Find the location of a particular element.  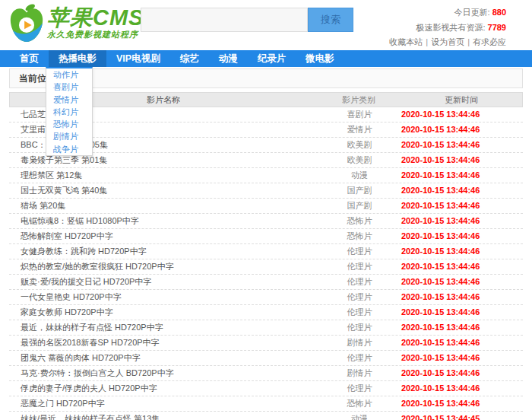

dropdown-item-爱情片: 爱情片 is located at coordinates (69, 100).